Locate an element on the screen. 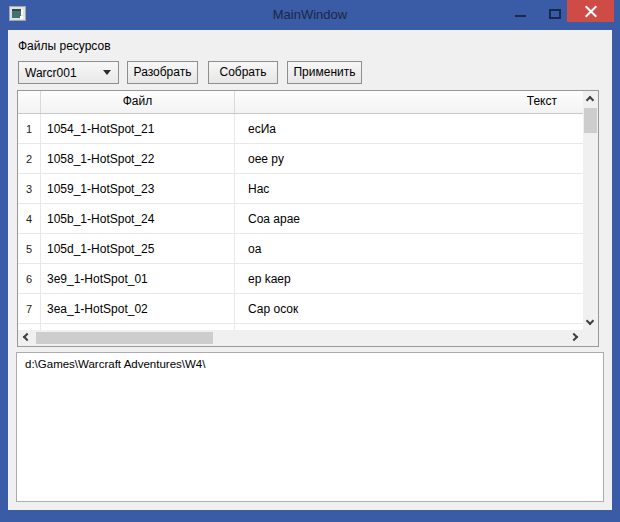 The height and width of the screenshot is (522, 620). row-number: 5 is located at coordinates (30, 248).